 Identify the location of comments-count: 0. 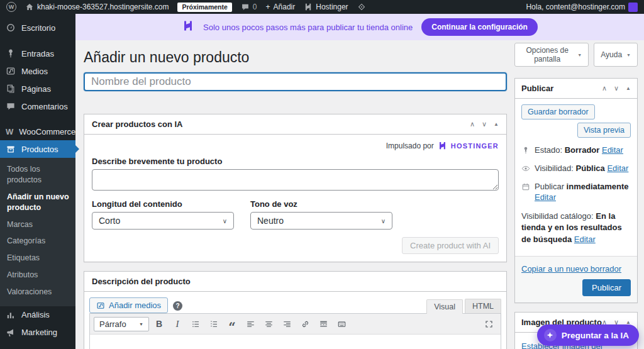
(255, 7).